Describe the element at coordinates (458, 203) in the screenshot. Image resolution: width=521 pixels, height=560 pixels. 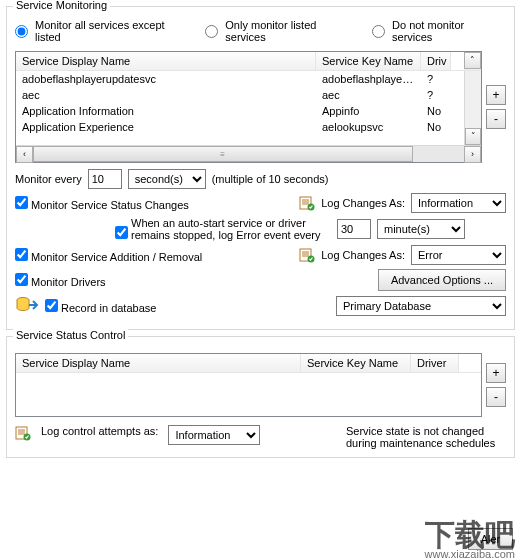
I see `status-changes-level-select: Information` at that location.